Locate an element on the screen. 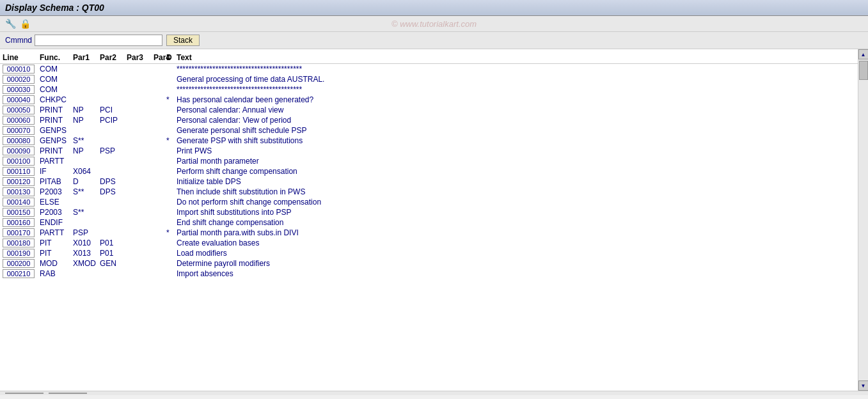 The image size is (868, 399). cell-line: 000030 is located at coordinates (21, 90).